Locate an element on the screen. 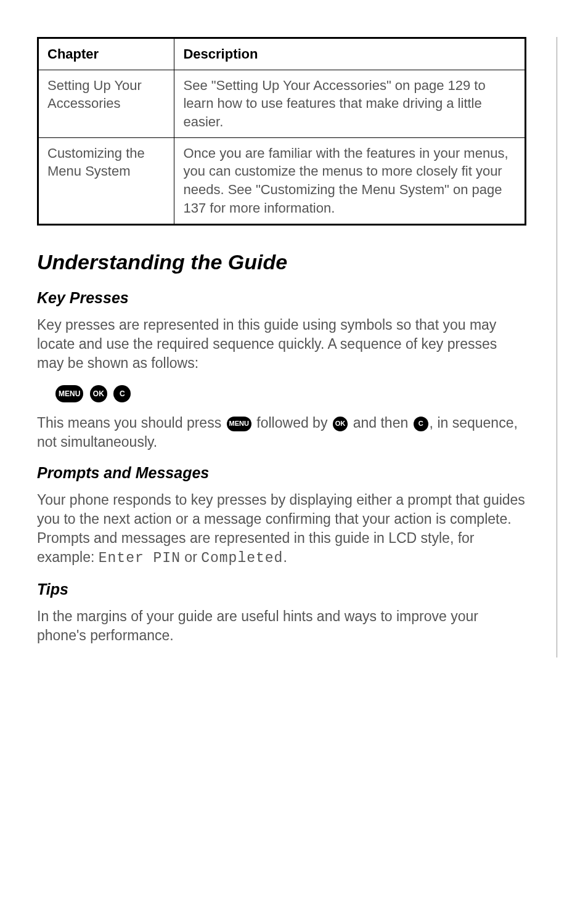 The image size is (588, 920). section-title: Understanding the Guide is located at coordinates (282, 263).